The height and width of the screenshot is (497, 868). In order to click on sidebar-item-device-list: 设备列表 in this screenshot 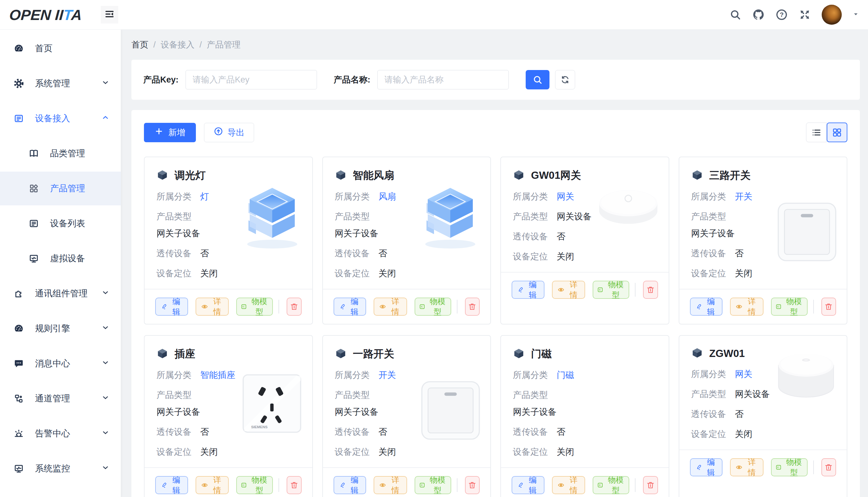, I will do `click(60, 223)`.